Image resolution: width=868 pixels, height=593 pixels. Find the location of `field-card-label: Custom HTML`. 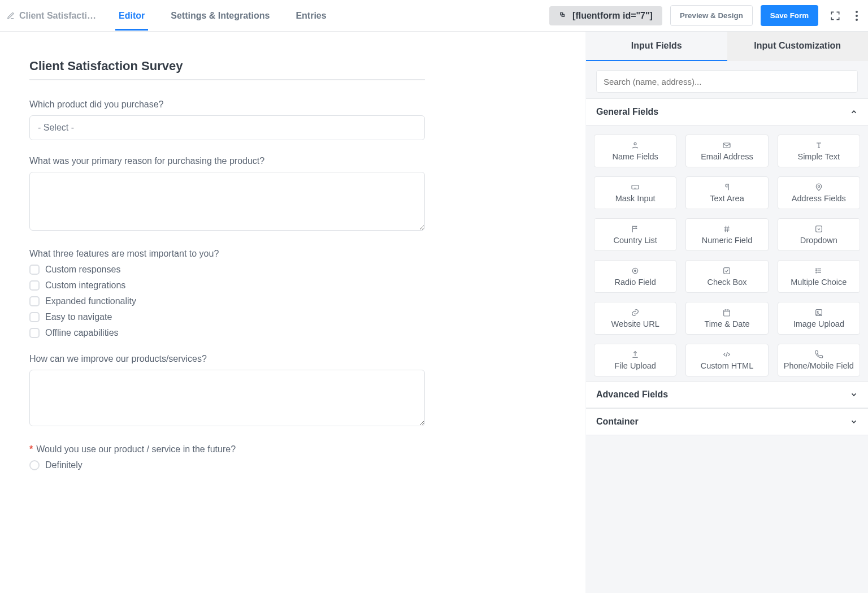

field-card-label: Custom HTML is located at coordinates (727, 366).